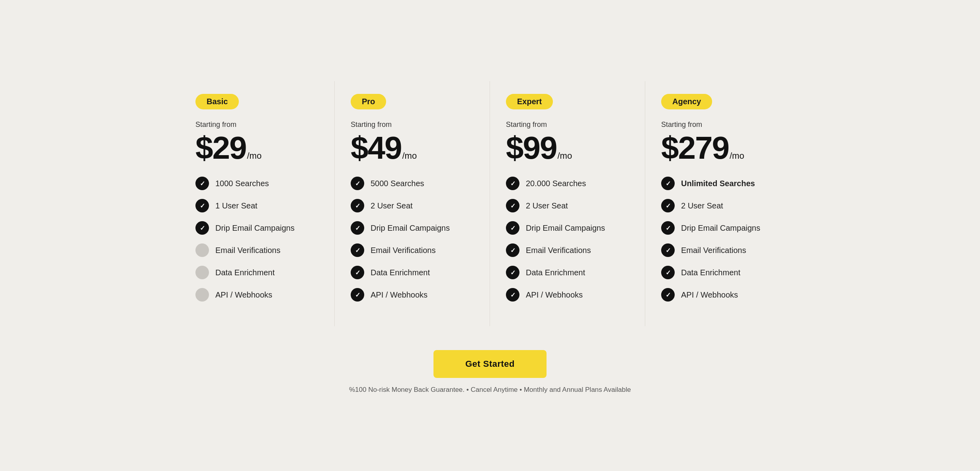  What do you see at coordinates (490, 364) in the screenshot?
I see `get-started-button: Get Started` at bounding box center [490, 364].